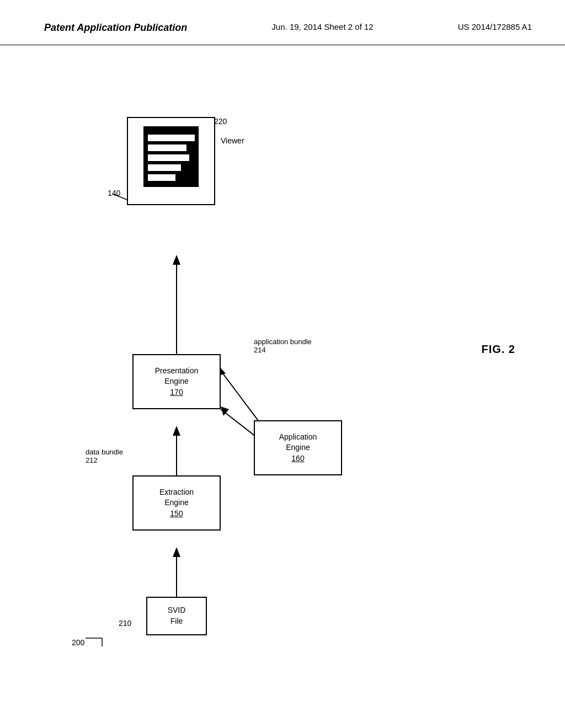 The width and height of the screenshot is (565, 728). Describe the element at coordinates (78, 643) in the screenshot. I see `ref-200: 200` at that location.